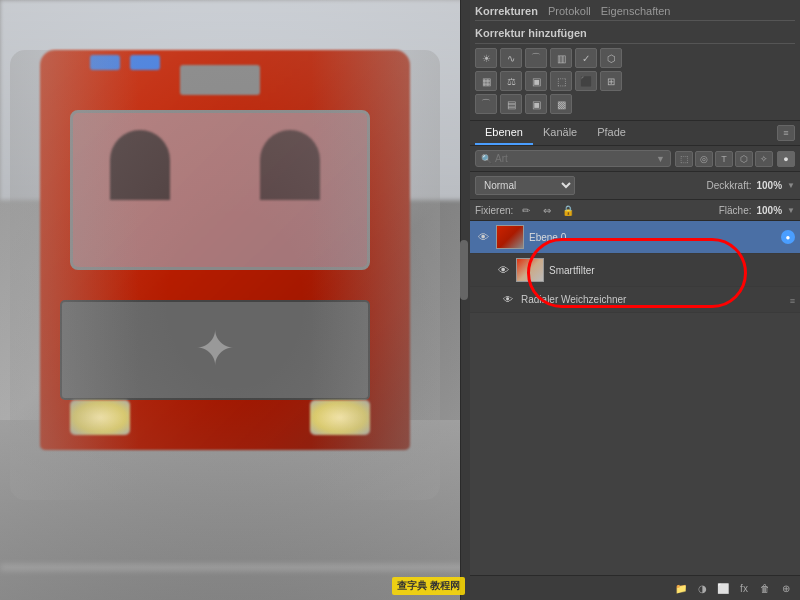 This screenshot has height=600, width=800. What do you see at coordinates (635, 238) in the screenshot?
I see `layer-ebene0: 👁 Ebene 0 ●` at bounding box center [635, 238].